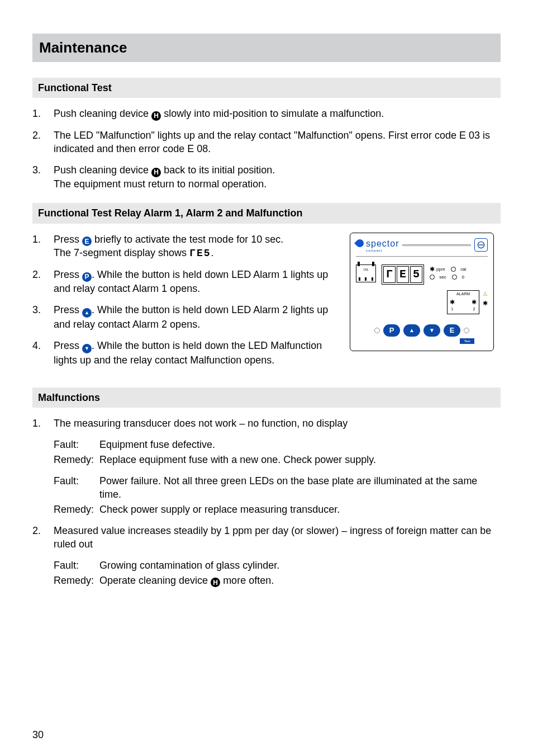 This screenshot has width=533, height=756. Describe the element at coordinates (452, 330) in the screenshot. I see `e-button: E` at that location.